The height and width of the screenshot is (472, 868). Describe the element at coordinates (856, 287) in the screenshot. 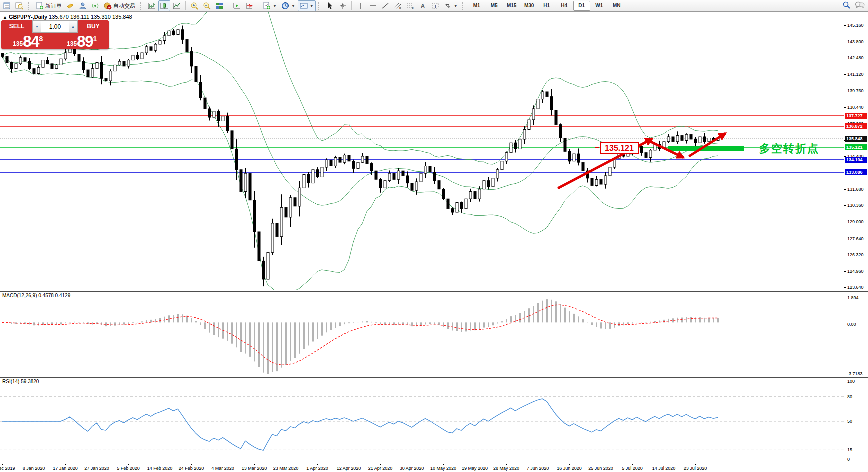

I see `price-tick-label: 123.640` at that location.